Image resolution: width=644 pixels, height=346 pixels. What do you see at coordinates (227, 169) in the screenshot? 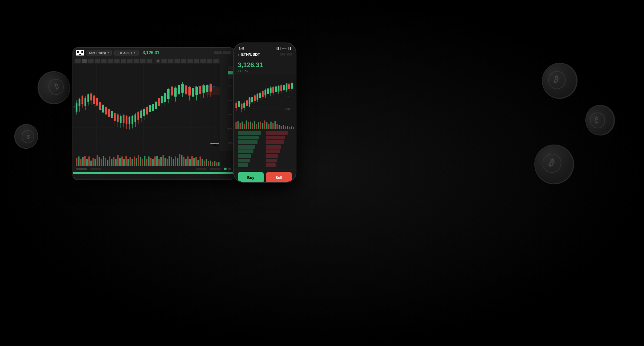
I see `pagination-dots` at bounding box center [227, 169].